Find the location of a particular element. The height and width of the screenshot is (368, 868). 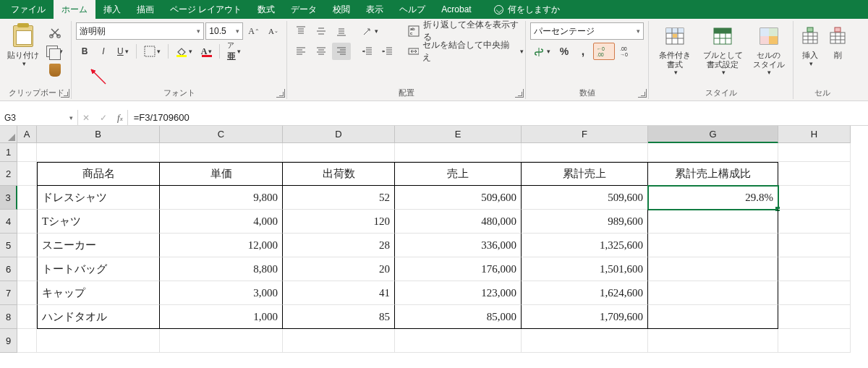

borders-button: ▾ is located at coordinates (152, 51).